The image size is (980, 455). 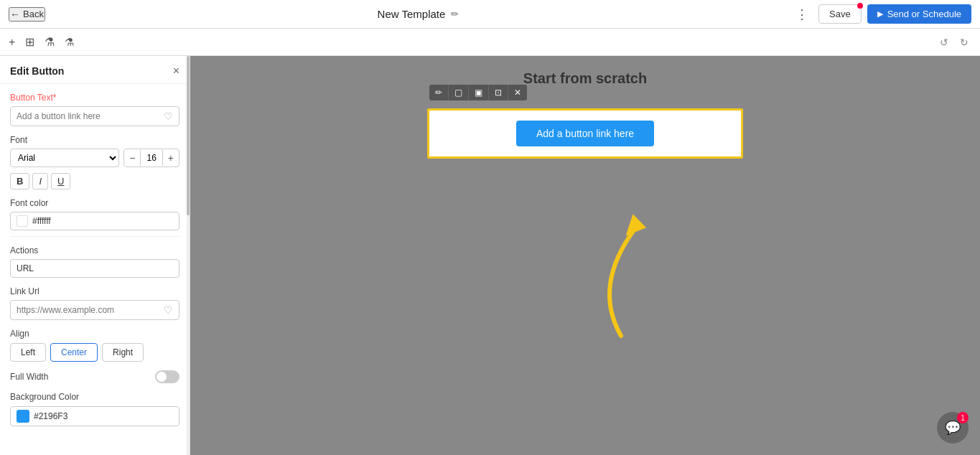 What do you see at coordinates (65, 158) in the screenshot?
I see `font-select: Arial` at bounding box center [65, 158].